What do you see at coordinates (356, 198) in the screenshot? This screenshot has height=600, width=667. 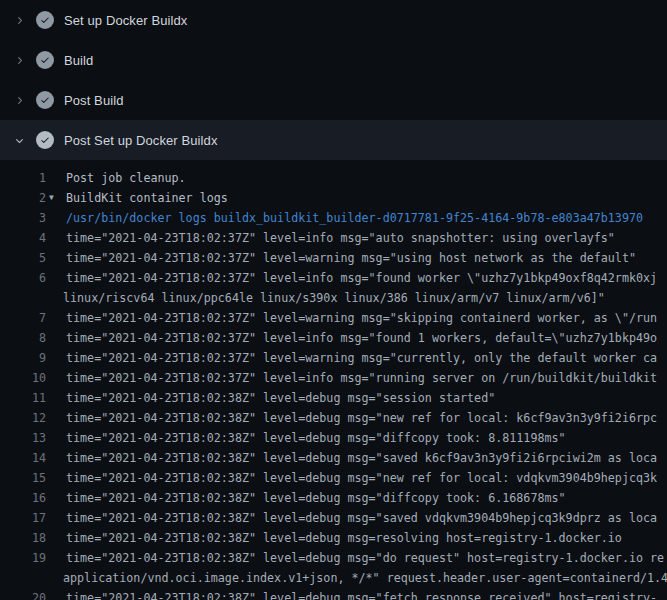 I see `log-line-content: ▼BuildKit container logs` at bounding box center [356, 198].